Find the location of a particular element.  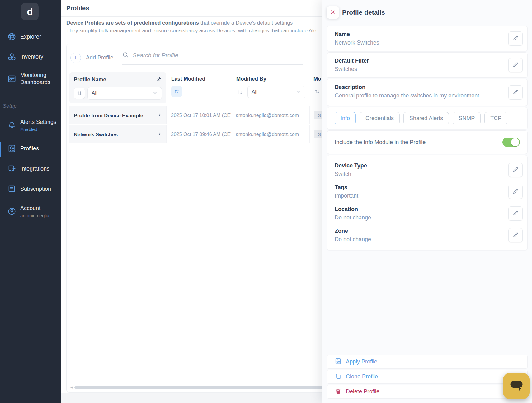

field-label: Zone is located at coordinates (353, 231).